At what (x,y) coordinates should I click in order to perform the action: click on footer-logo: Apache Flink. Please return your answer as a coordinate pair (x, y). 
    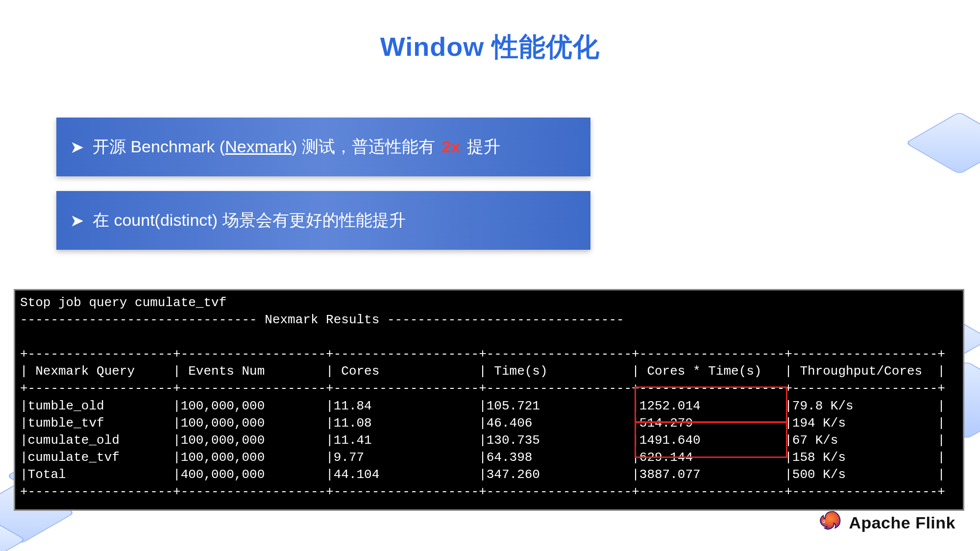
    Looking at the image, I should click on (885, 523).